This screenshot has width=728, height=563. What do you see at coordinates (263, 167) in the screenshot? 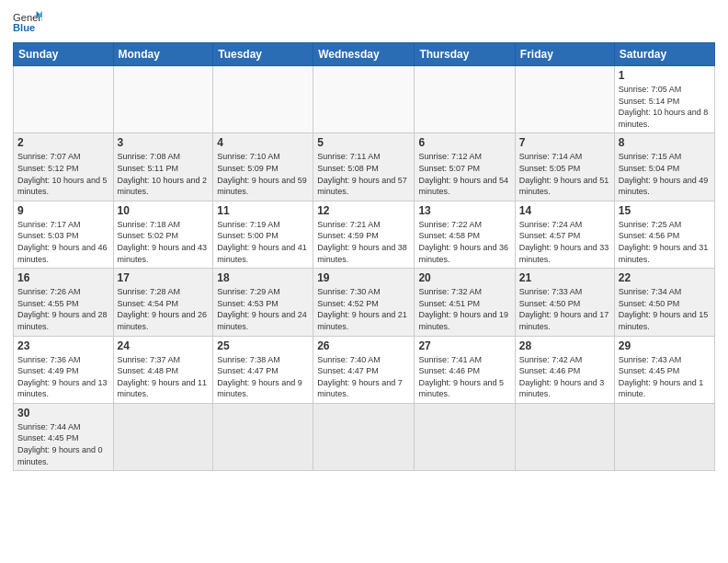
I see `calendar-cell: 4Sunrise: 7:10 AM Sunset: 5:09 PM Daylig…` at bounding box center [263, 167].